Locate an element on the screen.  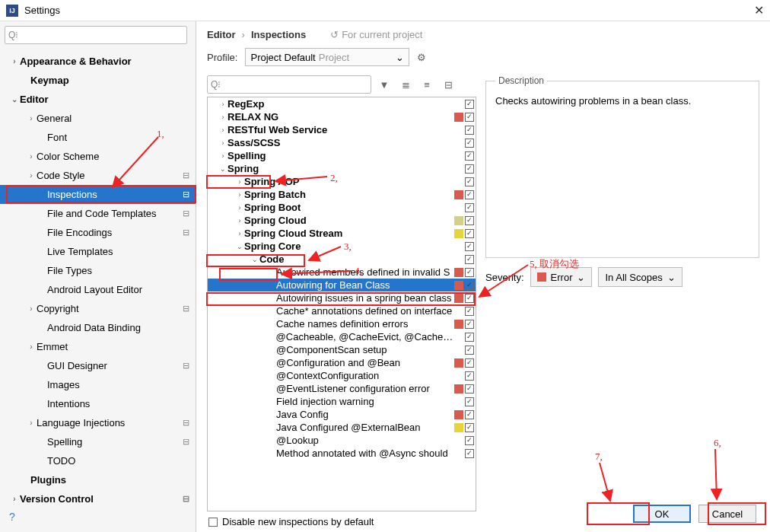
cancel-button: Cancel is located at coordinates (727, 514).